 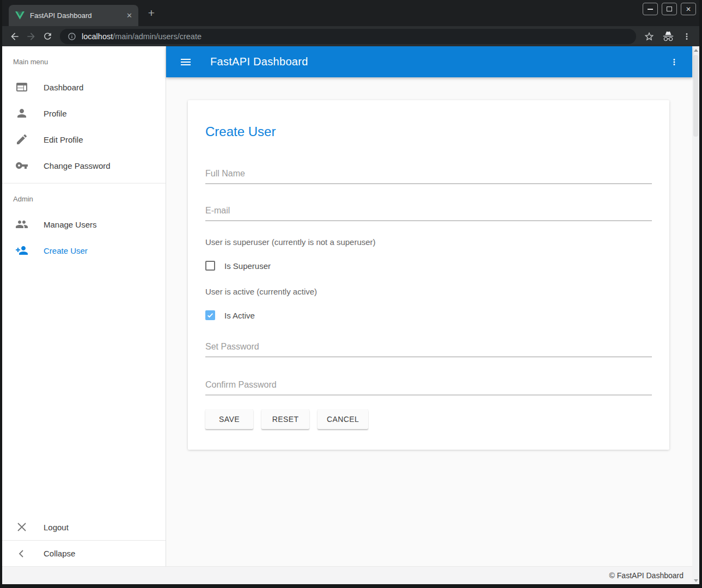 What do you see at coordinates (669, 9) in the screenshot?
I see `window-controls: ✕` at bounding box center [669, 9].